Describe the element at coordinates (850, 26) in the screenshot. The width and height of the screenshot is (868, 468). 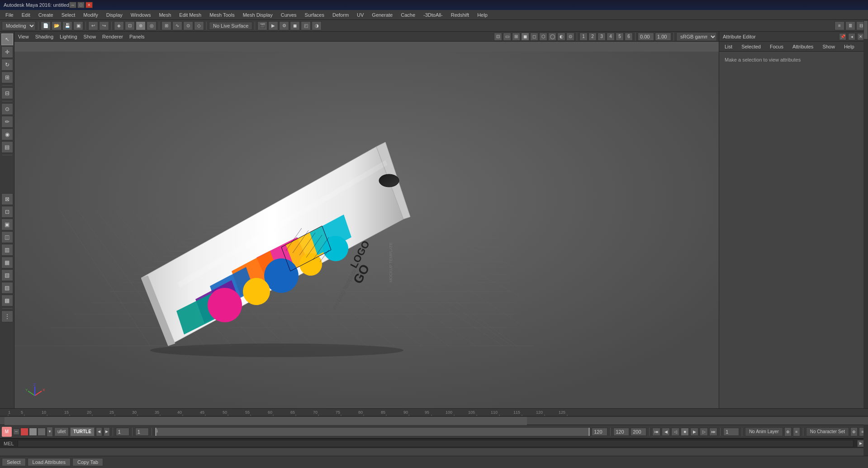
I see `attr-editor-btn: ≣` at that location.